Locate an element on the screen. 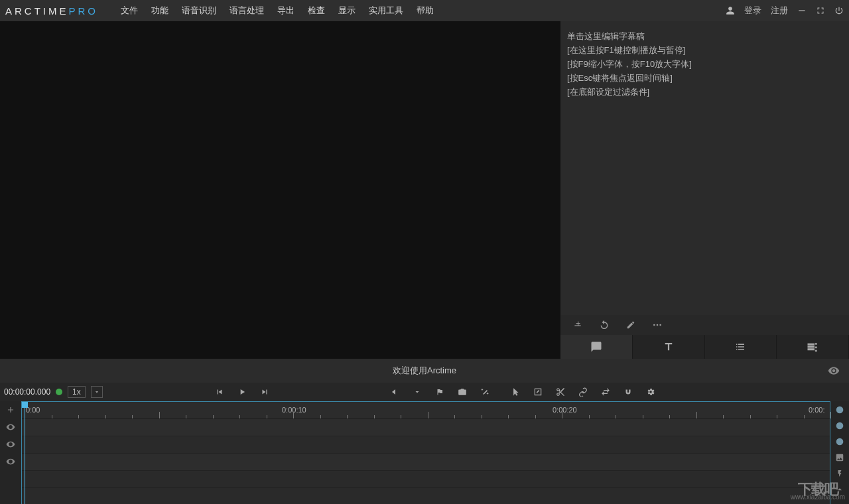 The height and width of the screenshot is (504, 849). menu-file: 文件 is located at coordinates (129, 11).